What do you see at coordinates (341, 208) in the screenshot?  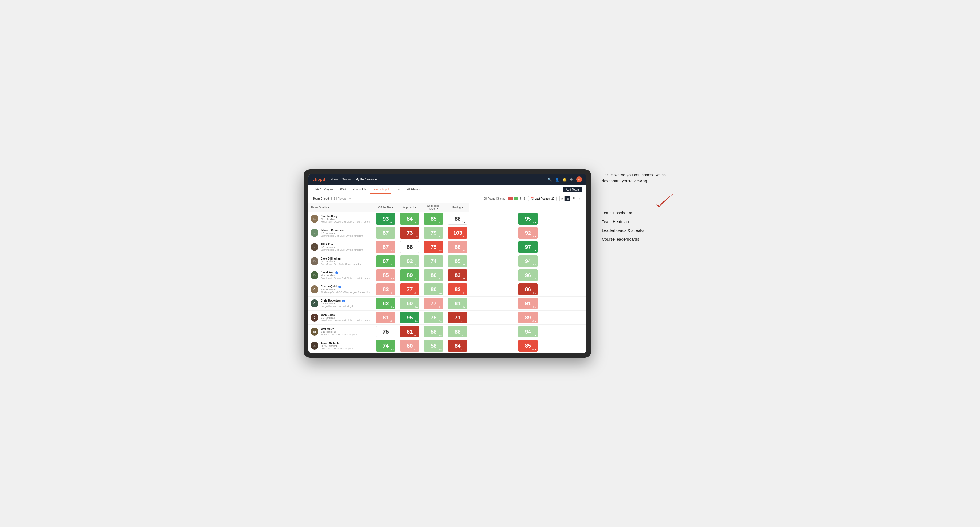 I see `col-header-player: Player Quality ▾` at bounding box center [341, 208].